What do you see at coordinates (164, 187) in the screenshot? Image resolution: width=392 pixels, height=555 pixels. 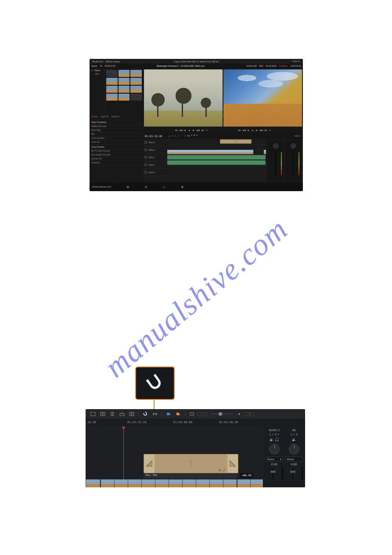 I see `nav-color-icon: ◯` at bounding box center [164, 187].